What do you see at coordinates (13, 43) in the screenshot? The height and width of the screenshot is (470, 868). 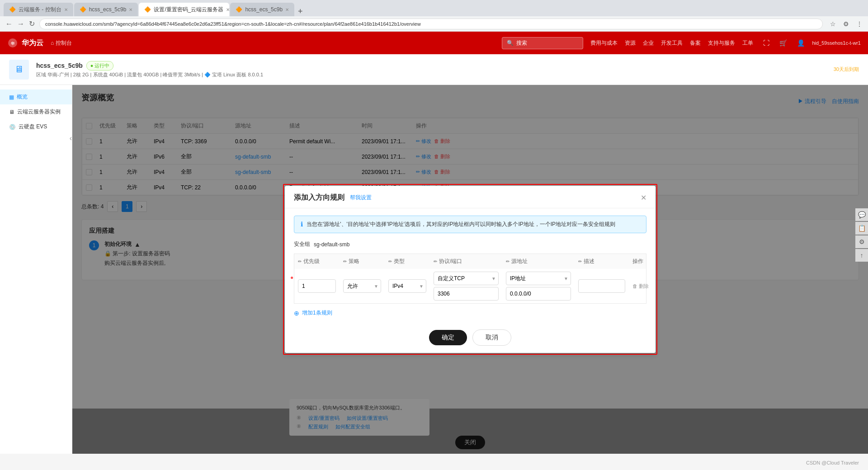 I see `huawei-logo-icon: 华` at bounding box center [13, 43].